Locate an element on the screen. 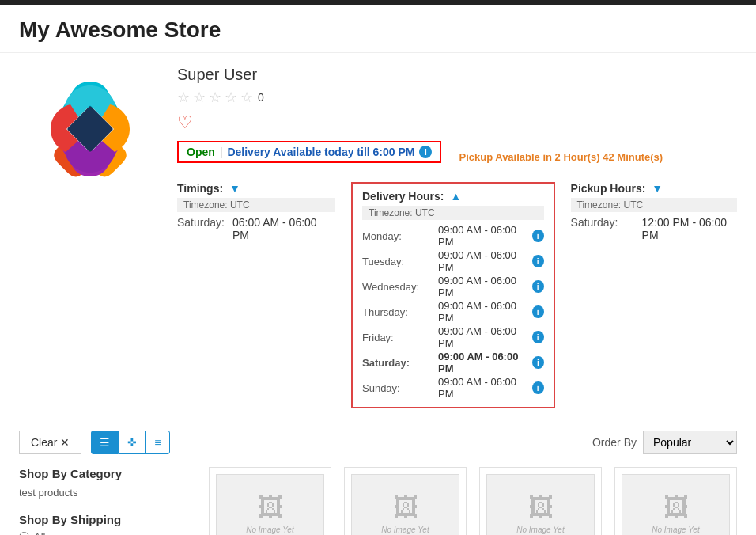 Image resolution: width=756 pixels, height=535 pixels. delivery-hours-rows: Monday: 09:00 AM - 06:00 PM i Tuesday: 0… is located at coordinates (453, 312).